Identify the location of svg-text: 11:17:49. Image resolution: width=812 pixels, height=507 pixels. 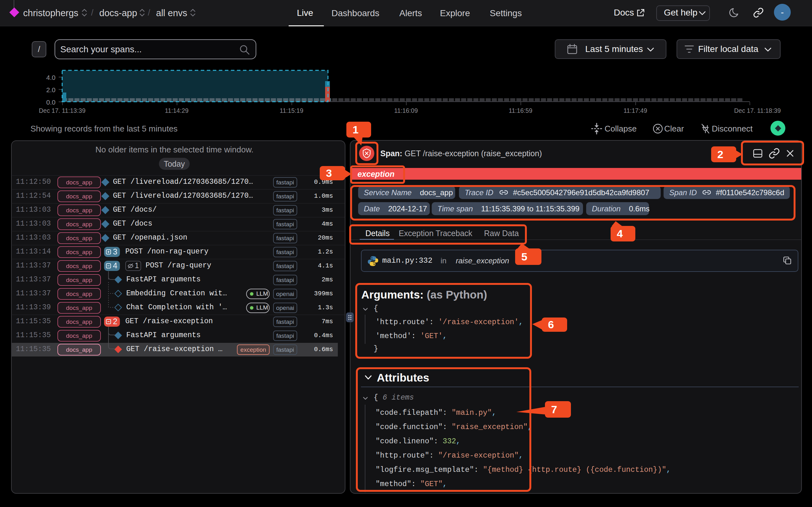
(635, 111).